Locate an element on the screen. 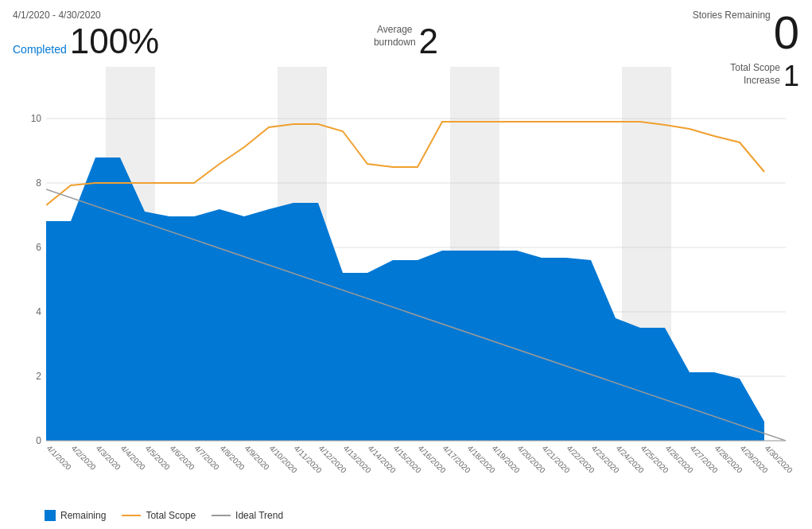  svg-text: 8 is located at coordinates (38, 183).